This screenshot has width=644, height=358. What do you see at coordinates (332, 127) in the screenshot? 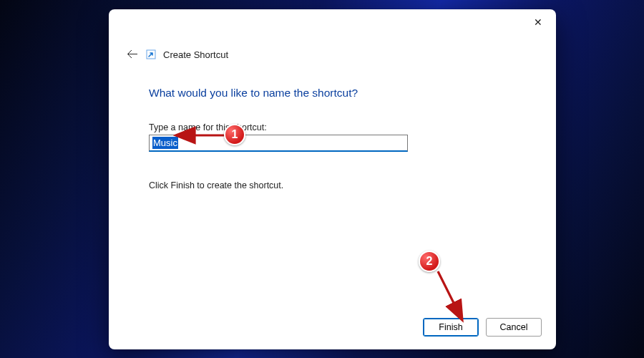
I see `shortcut-name-label: Type a name for this shortcut:` at bounding box center [332, 127].